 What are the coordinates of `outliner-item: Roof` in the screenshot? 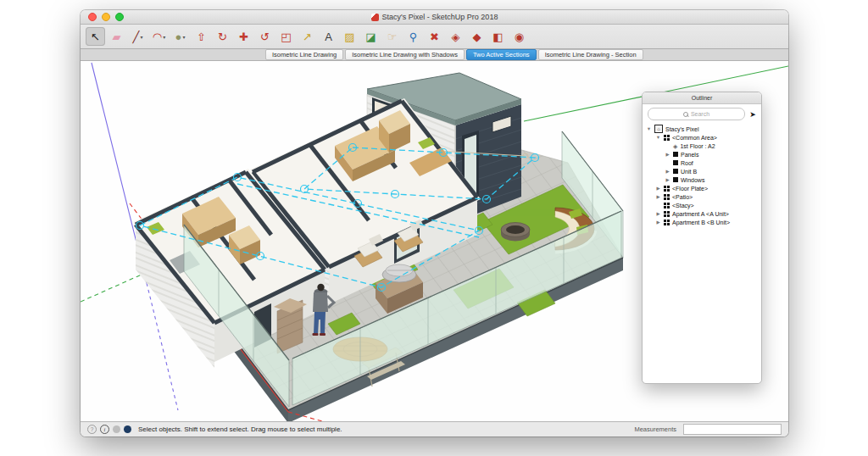 It's located at (702, 163).